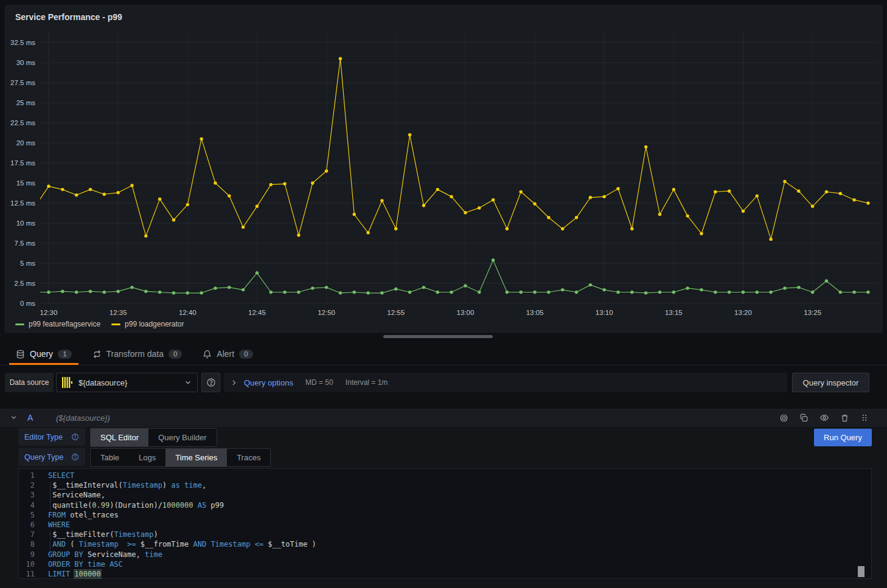 The height and width of the screenshot is (588, 887). What do you see at coordinates (445, 485) in the screenshot?
I see `code-line: 2 $__timeInterval(Timestamp) as time,` at bounding box center [445, 485].